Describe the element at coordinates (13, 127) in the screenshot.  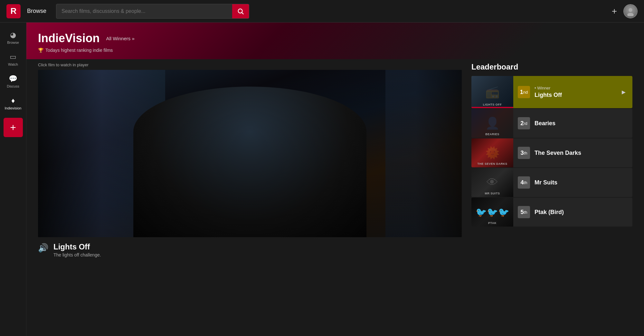
I see `sidebar-add-icon: +` at that location.